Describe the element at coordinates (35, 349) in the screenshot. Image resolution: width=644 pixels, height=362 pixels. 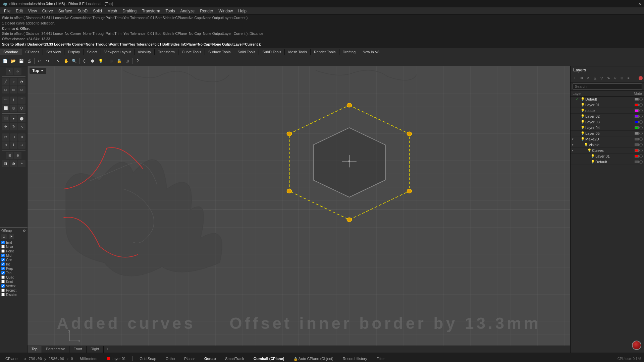
I see `view-tab-top: Top` at that location.